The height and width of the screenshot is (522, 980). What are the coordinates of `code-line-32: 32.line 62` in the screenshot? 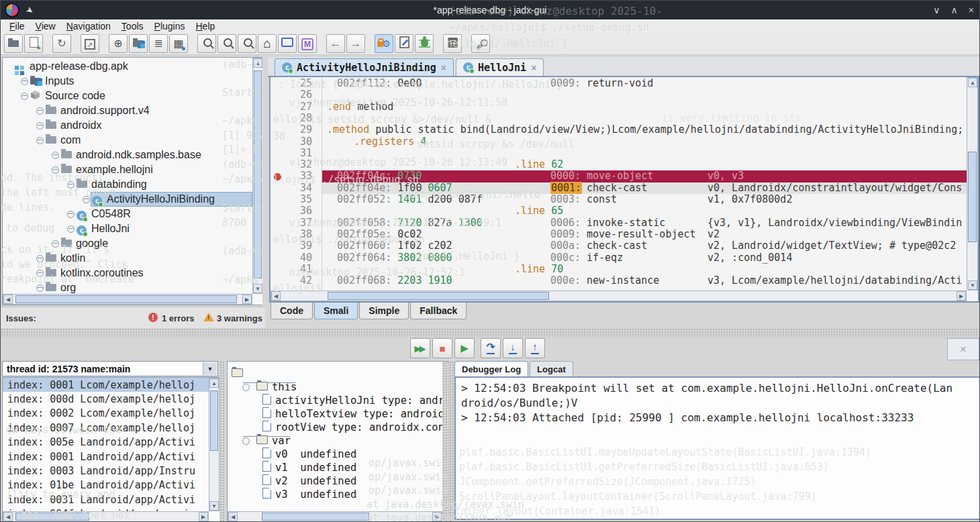 It's located at (619, 165).